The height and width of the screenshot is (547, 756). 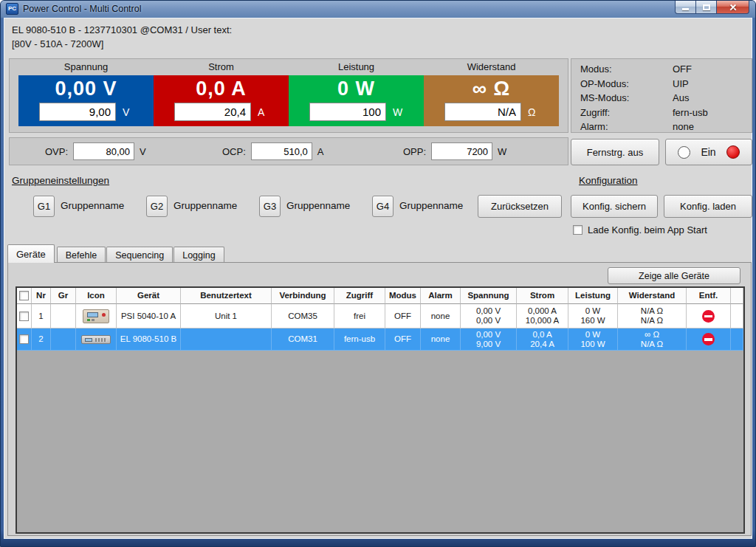 I want to click on tab-geraete: Geräte, so click(x=31, y=254).